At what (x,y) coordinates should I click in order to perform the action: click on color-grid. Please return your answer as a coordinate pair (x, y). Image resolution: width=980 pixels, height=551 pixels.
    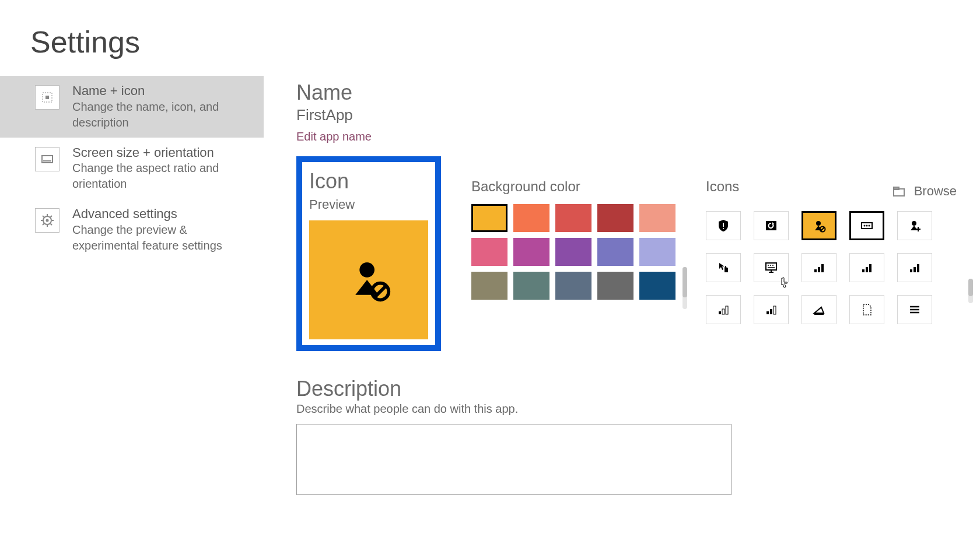
    Looking at the image, I should click on (573, 252).